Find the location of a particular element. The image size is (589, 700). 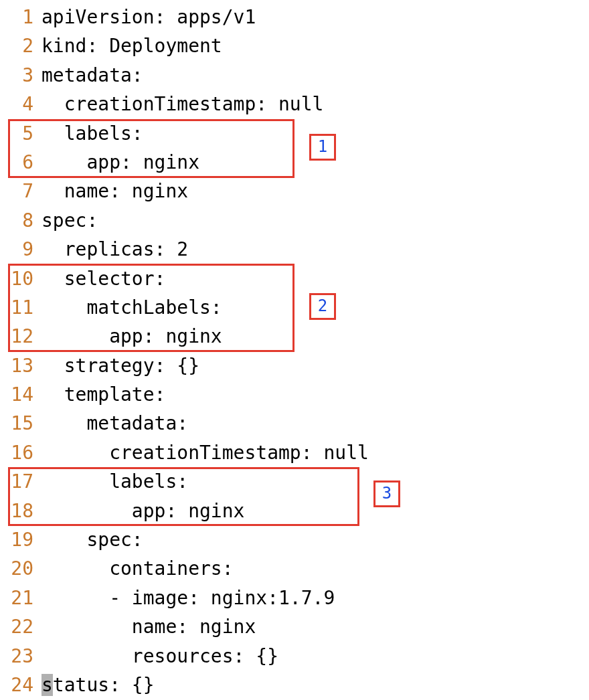

code-line: 12 app: nginx is located at coordinates (294, 336).